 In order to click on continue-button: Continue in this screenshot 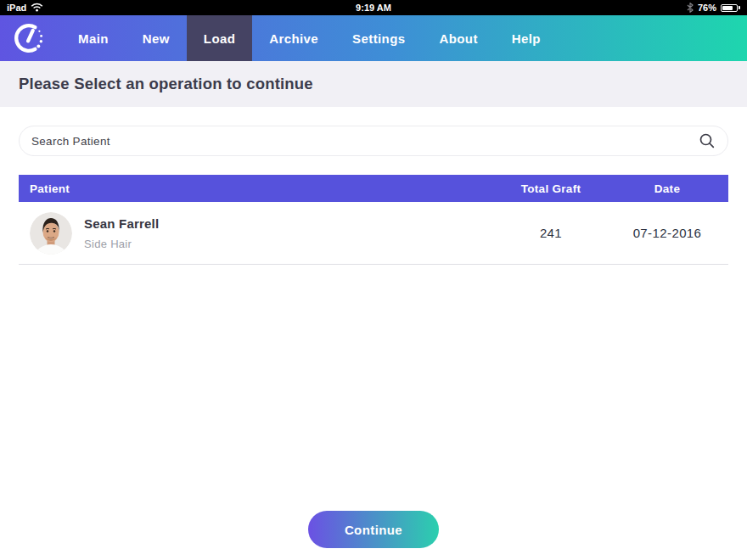, I will do `click(374, 529)`.